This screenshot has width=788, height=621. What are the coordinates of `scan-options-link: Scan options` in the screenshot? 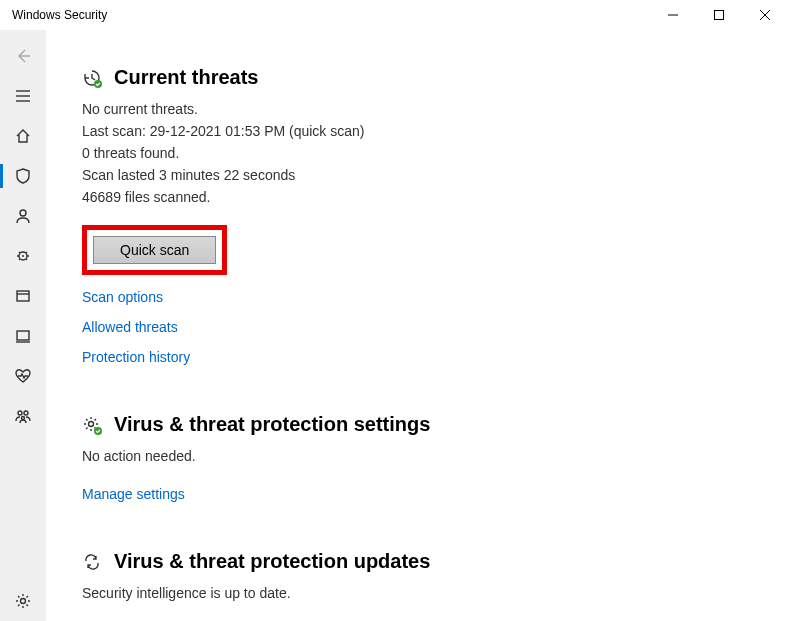 It's located at (435, 297).